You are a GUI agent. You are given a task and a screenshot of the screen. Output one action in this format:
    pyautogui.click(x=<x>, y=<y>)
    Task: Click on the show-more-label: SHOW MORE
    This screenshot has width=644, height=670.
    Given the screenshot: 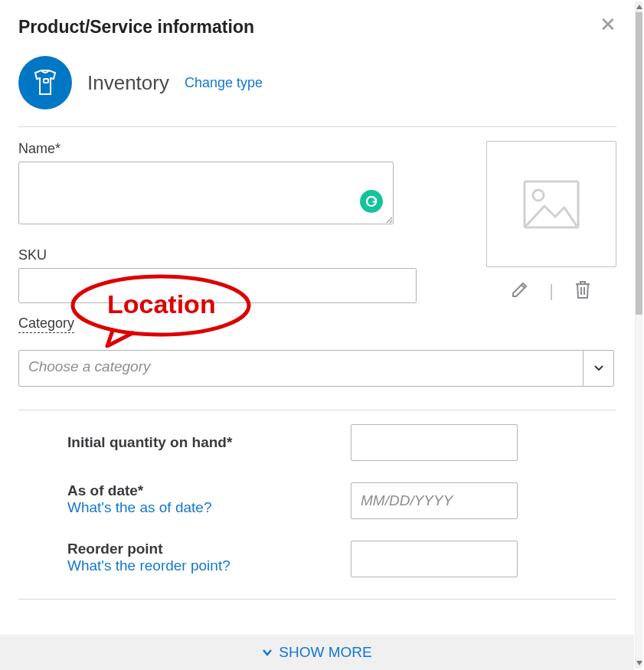 What is the action you would take?
    pyautogui.click(x=325, y=652)
    